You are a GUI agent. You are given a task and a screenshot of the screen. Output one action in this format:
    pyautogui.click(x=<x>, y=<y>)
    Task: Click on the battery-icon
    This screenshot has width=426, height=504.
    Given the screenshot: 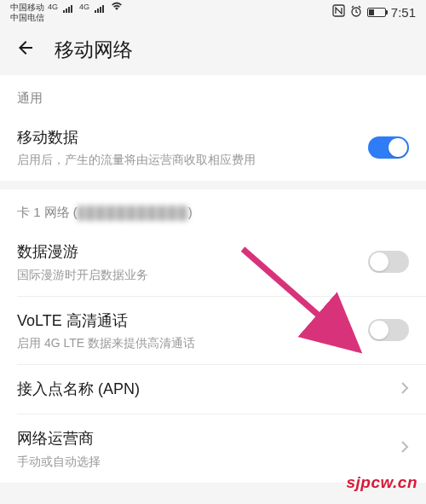 What is the action you would take?
    pyautogui.click(x=377, y=12)
    